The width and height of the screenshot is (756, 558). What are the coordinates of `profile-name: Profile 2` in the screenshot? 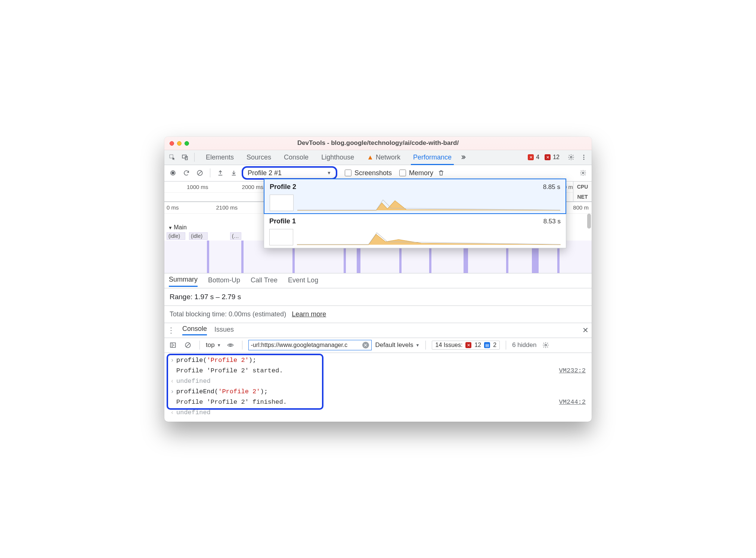 It's located at (283, 187).